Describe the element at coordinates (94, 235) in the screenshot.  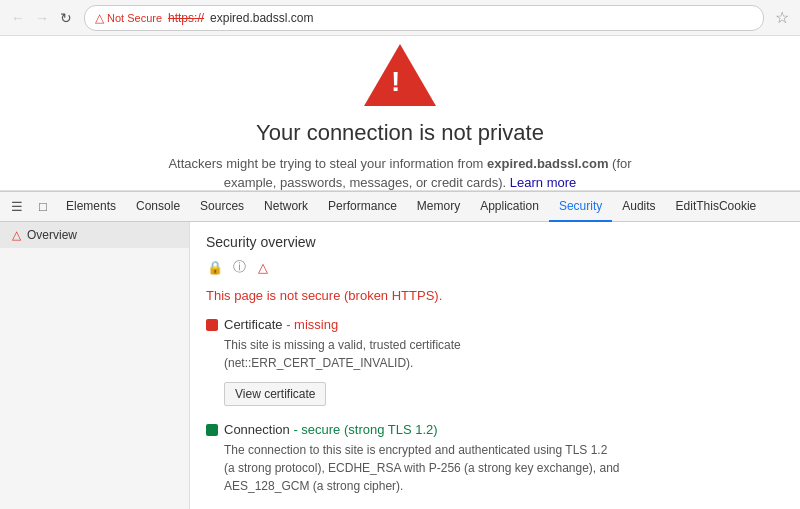
I see `sidebar-item-overview: △ Overview` at that location.